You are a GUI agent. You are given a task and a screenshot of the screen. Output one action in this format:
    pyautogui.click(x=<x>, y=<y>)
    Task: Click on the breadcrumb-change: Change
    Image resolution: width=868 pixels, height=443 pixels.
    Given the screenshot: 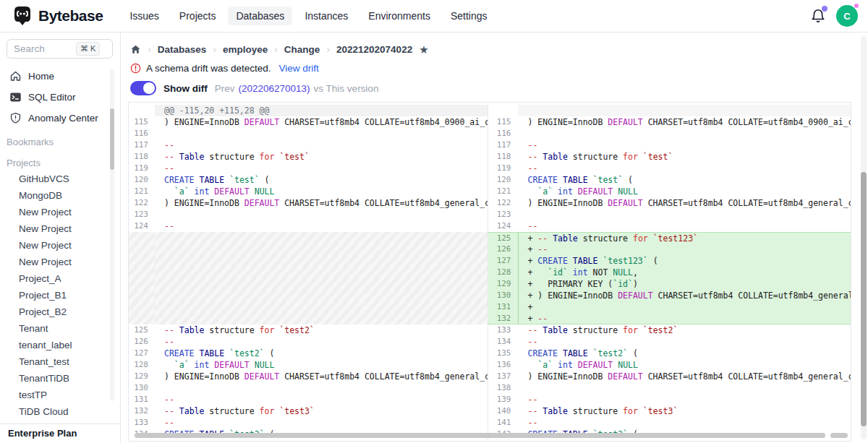 What is the action you would take?
    pyautogui.click(x=302, y=49)
    